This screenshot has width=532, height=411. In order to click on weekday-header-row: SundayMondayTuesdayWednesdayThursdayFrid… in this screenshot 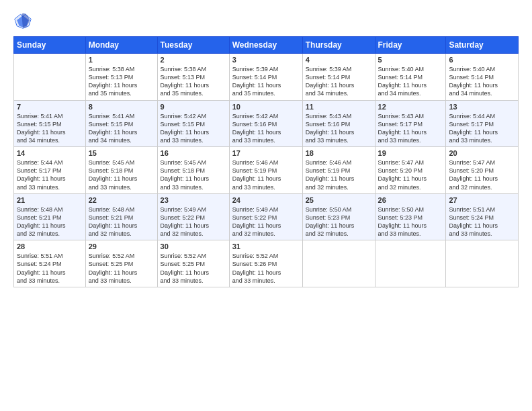, I will do `click(266, 46)`.